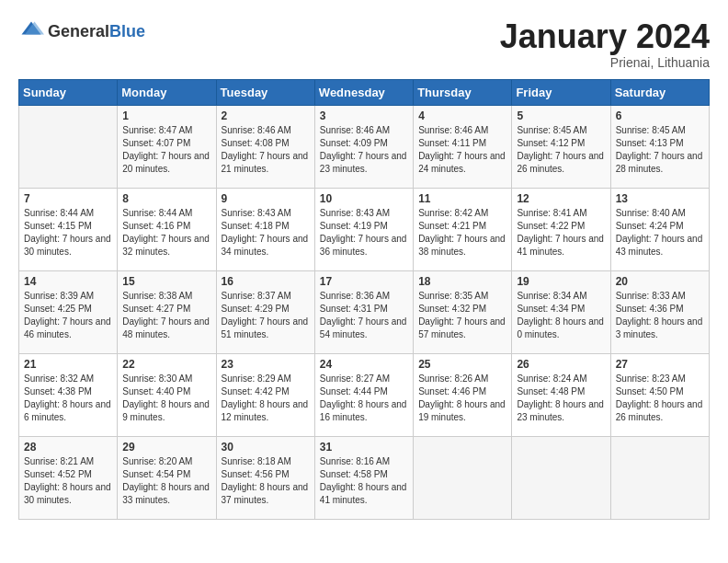 The height and width of the screenshot is (563, 728). I want to click on calendar-cell: 8Sunrise: 8:44 AMSunset: 4:16 PMDaylight…, so click(167, 229).